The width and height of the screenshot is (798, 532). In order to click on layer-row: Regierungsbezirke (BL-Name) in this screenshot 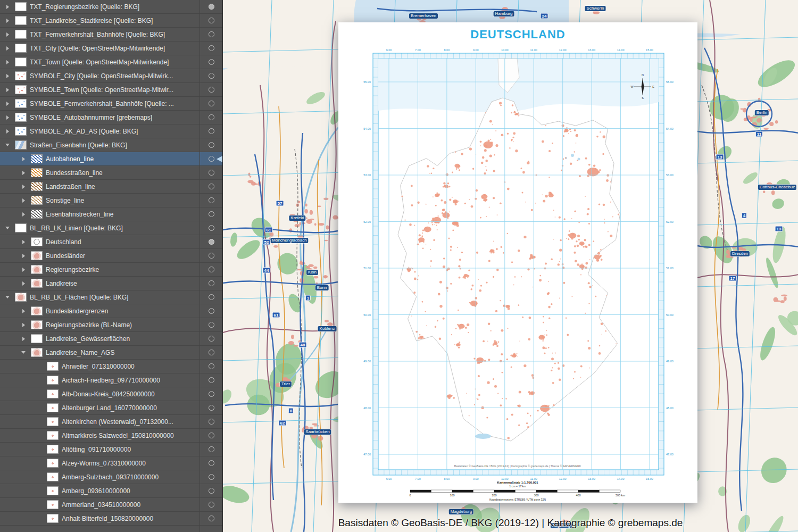, I will do `click(111, 325)`.